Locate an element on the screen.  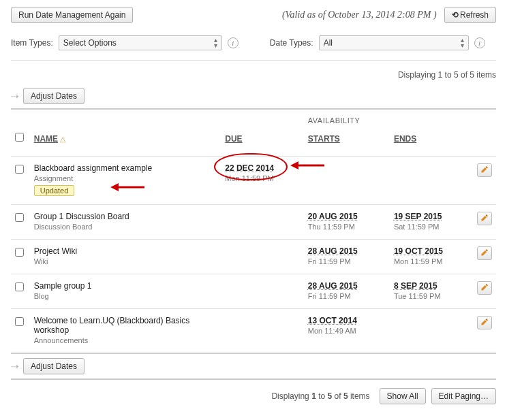
table-row: Sample group 1 Blog 28 AUG 2015 Fri 11:5… is located at coordinates (253, 291).